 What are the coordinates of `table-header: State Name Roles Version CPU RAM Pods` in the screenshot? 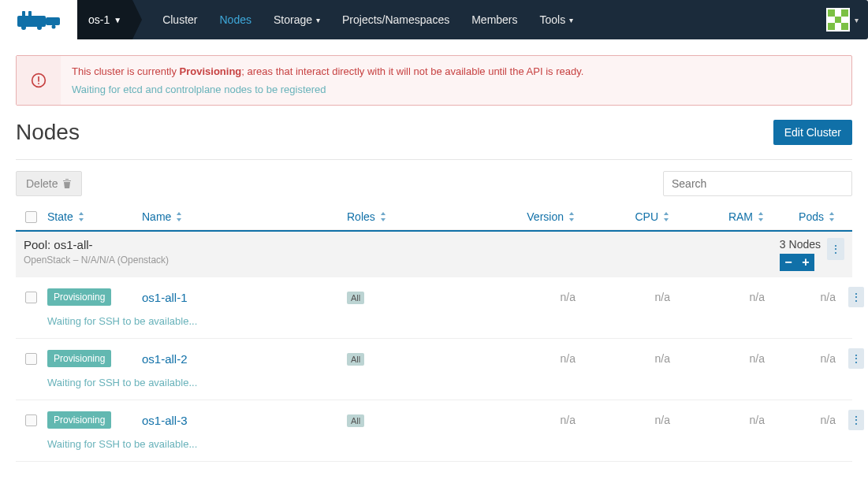 It's located at (434, 217).